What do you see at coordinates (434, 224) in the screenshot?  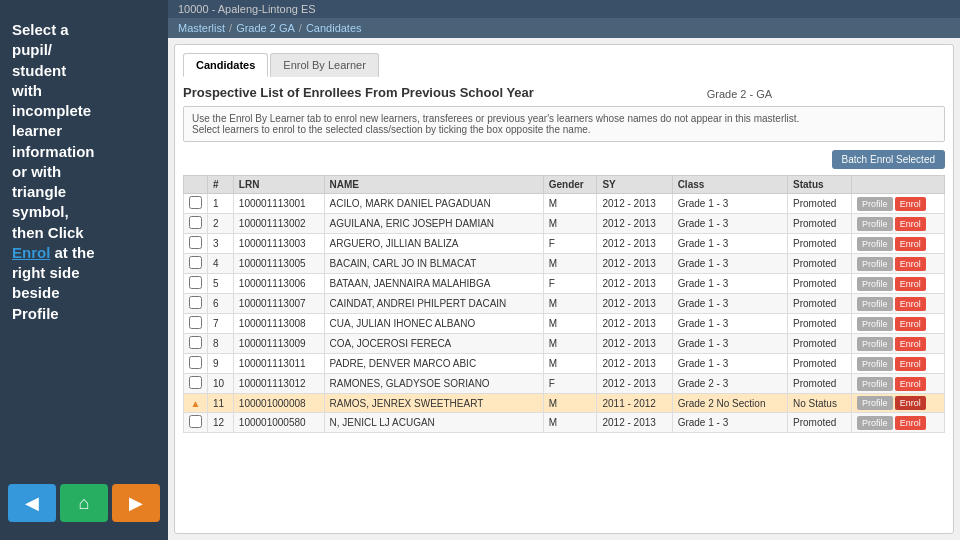 I see `col-name-cell: AGUILANA, ERIC JOSEPH DAMIAN` at bounding box center [434, 224].